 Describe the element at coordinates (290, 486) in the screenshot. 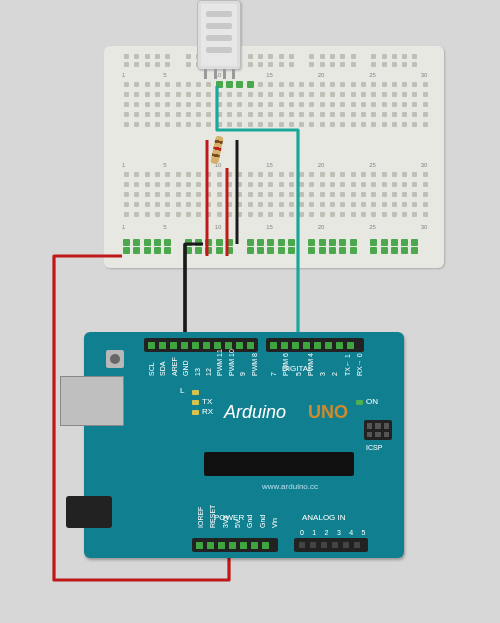

I see `brand-url: www.arduino.cc` at that location.